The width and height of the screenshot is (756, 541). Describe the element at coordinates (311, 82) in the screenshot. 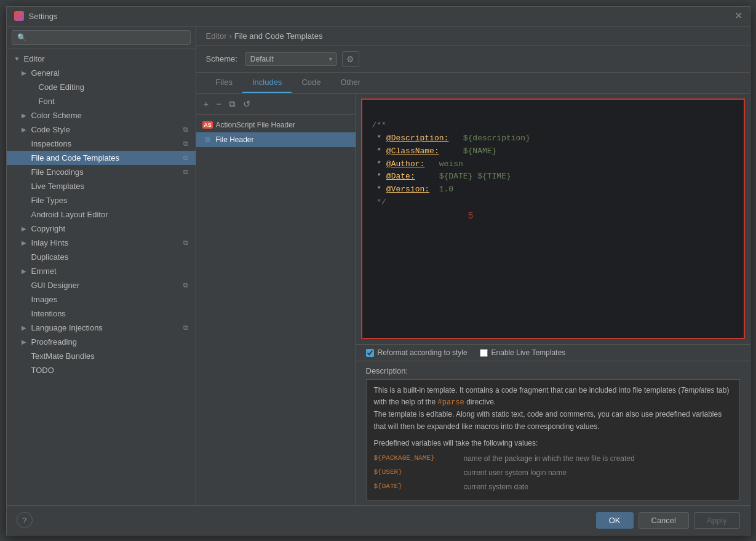

I see `tab-code: Code` at that location.